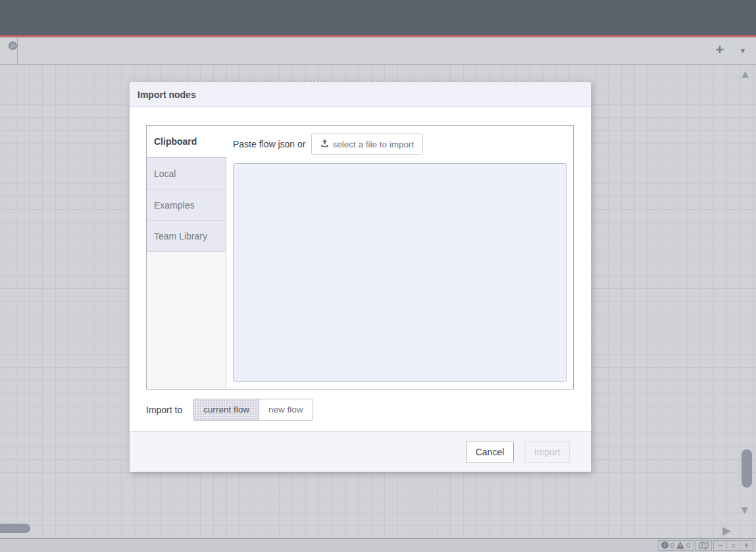  Describe the element at coordinates (361, 95) in the screenshot. I see `dialog-title: Import nodes` at that location.